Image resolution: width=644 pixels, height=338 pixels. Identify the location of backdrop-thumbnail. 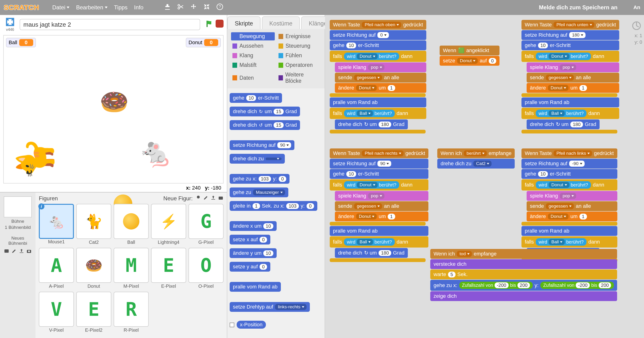
(18, 207).